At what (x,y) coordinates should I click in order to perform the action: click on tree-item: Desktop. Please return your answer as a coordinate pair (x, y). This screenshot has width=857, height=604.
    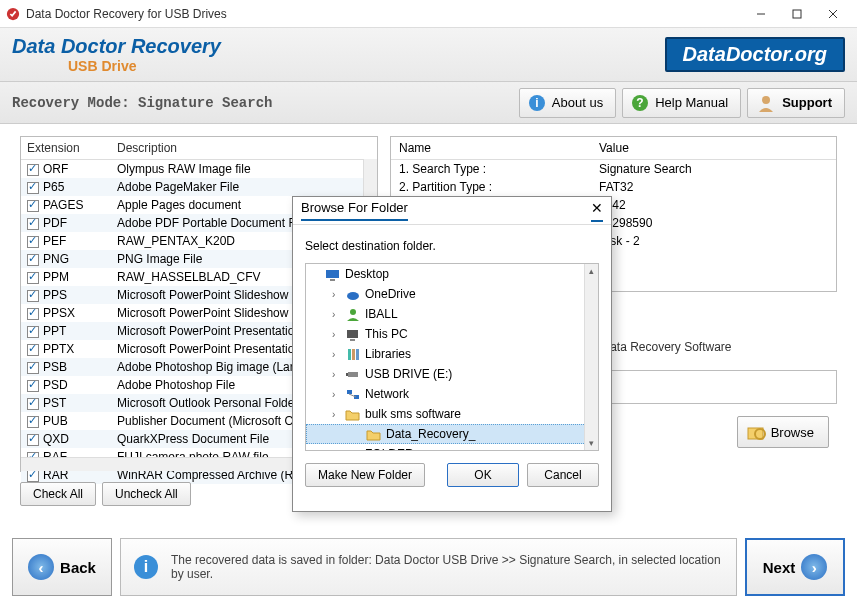
    Looking at the image, I should click on (452, 274).